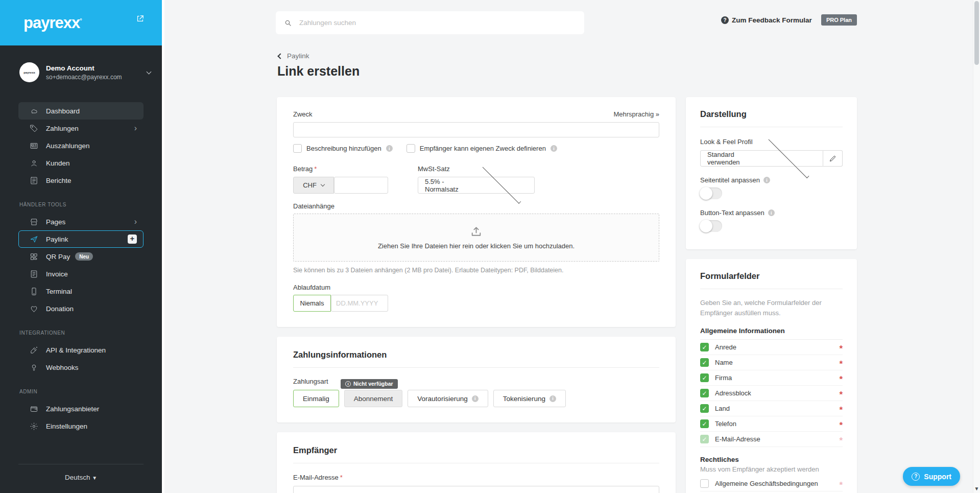 The image size is (980, 493). Describe the element at coordinates (316, 398) in the screenshot. I see `paytype-einmalig-button: Einmalig` at that location.